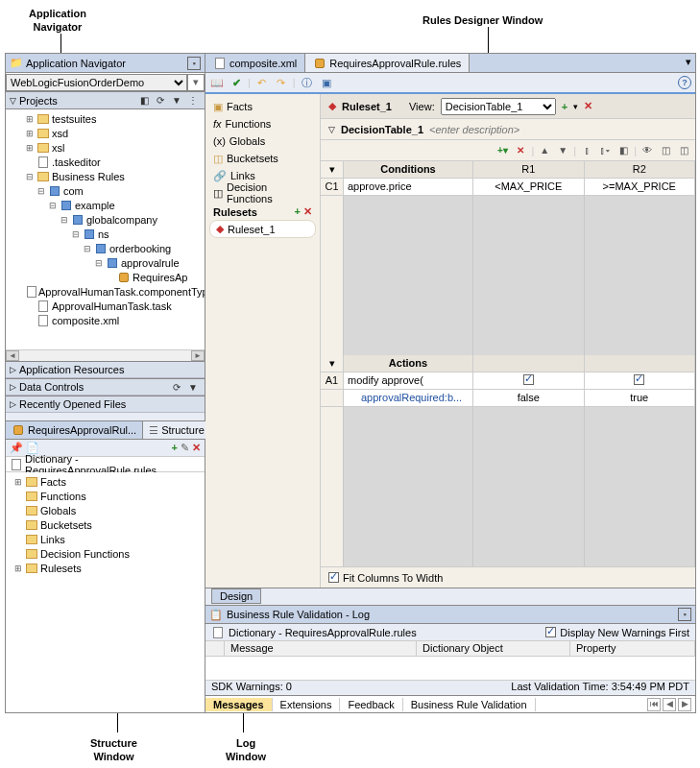 The width and height of the screenshot is (700, 768). I want to click on tree-node: ⊞Rulesets, so click(106, 568).